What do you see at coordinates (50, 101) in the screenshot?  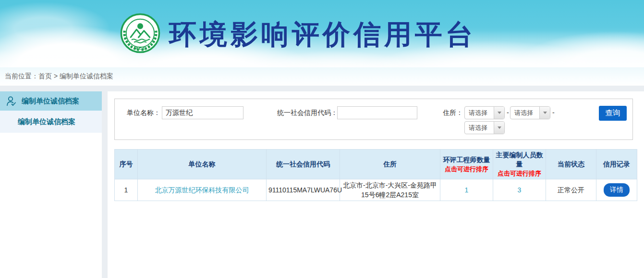 I see `sidebar-item-label: 编制单位诚信档案` at bounding box center [50, 101].